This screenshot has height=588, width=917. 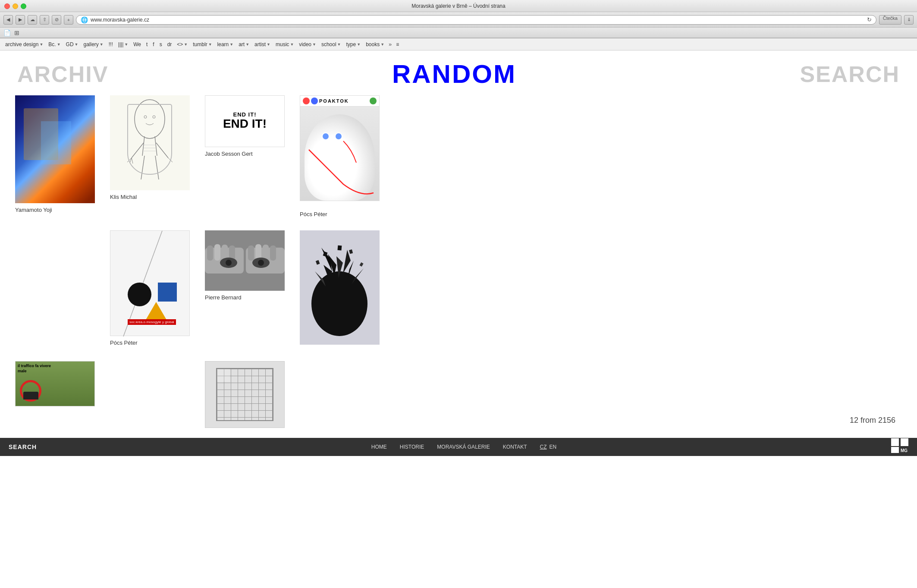 I want to click on bookmark-icon: 📄, so click(x=7, y=33).